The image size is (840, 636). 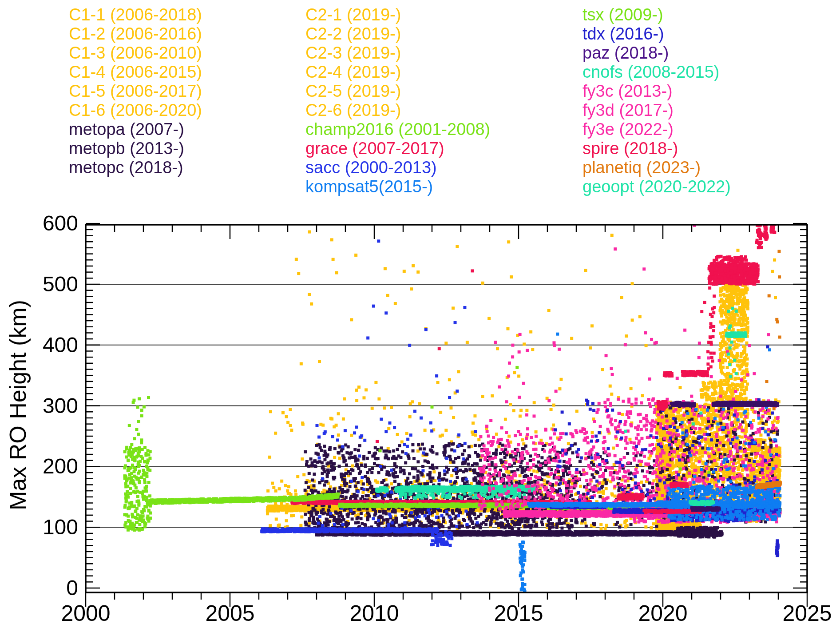 What do you see at coordinates (135, 91) in the screenshot?
I see `legend-column-1: C1-1 (2006-2018)C1-2 (2006-2016)C1-3 (20…` at bounding box center [135, 91].